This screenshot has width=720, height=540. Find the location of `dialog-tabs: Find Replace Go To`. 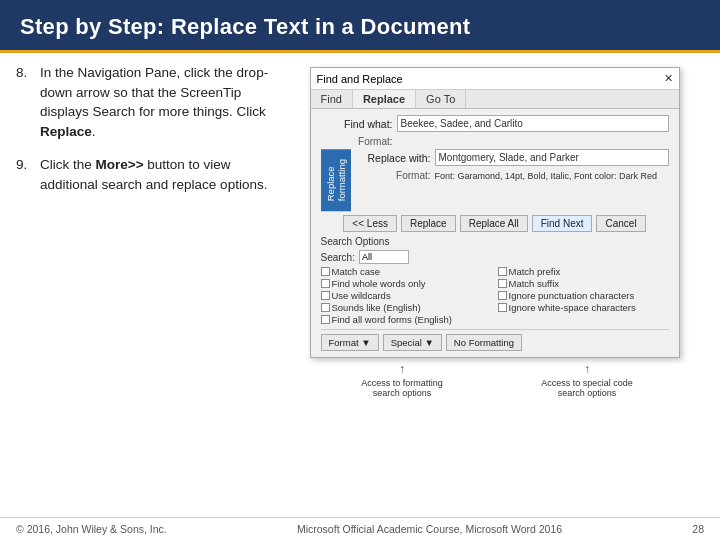

dialog-tabs: Find Replace Go To is located at coordinates (495, 100).